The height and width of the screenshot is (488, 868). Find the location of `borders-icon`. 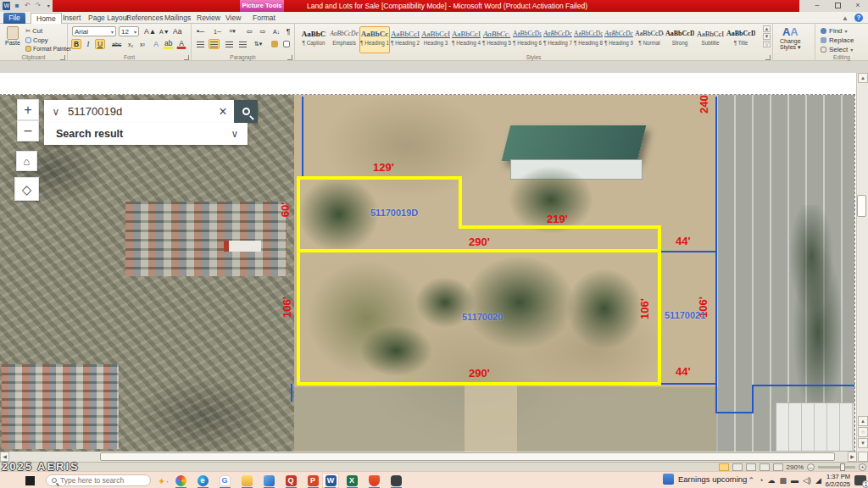

borders-icon is located at coordinates (287, 44).